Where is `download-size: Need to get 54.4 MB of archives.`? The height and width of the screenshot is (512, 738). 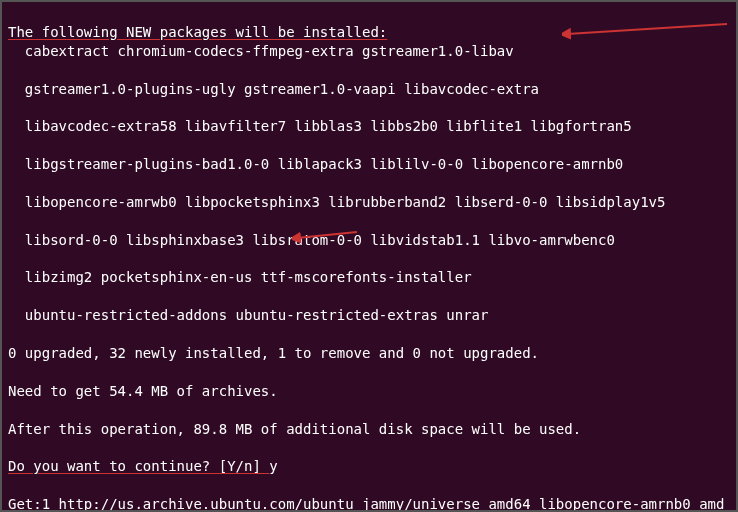
download-size: Need to get 54.4 MB of archives. is located at coordinates (369, 392).